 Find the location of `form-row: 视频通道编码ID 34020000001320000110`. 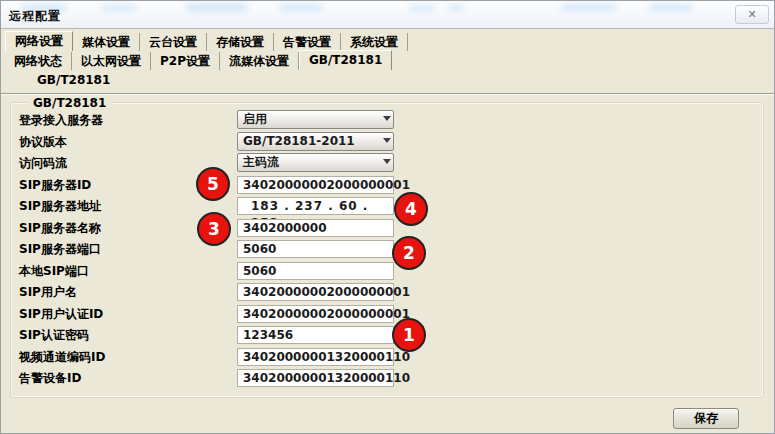

form-row: 视频通道编码ID 34020000001320000110 is located at coordinates (388, 357).